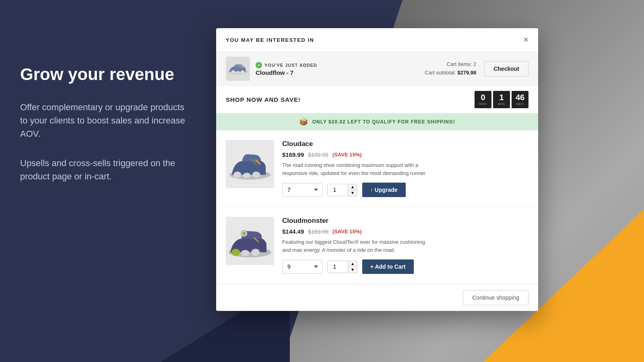 This screenshot has height=362, width=644. What do you see at coordinates (338, 267) in the screenshot?
I see `cloudmonster-quantity-input` at bounding box center [338, 267].